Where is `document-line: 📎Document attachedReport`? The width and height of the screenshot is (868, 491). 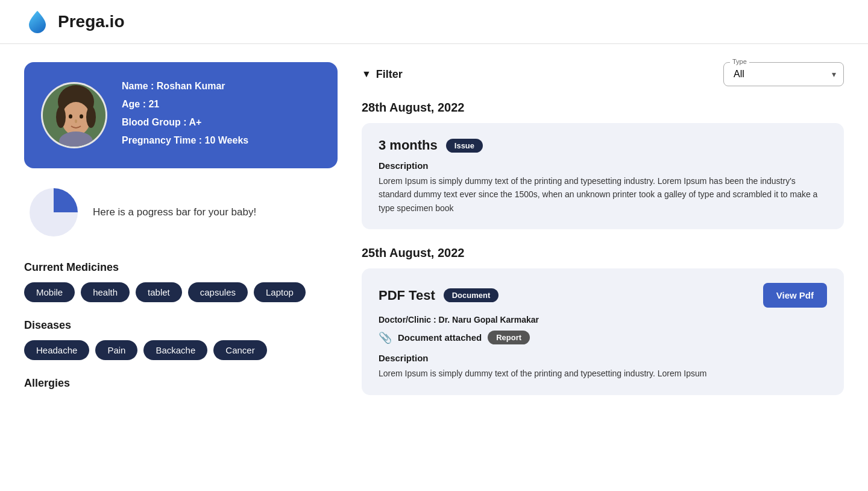 document-line: 📎Document attachedReport is located at coordinates (603, 338).